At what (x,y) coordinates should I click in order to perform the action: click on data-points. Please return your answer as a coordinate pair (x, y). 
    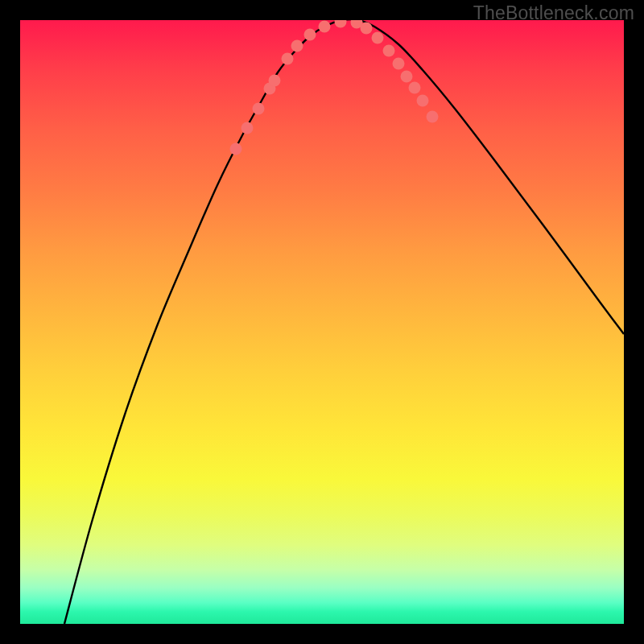
    Looking at the image, I should click on (335, 88).